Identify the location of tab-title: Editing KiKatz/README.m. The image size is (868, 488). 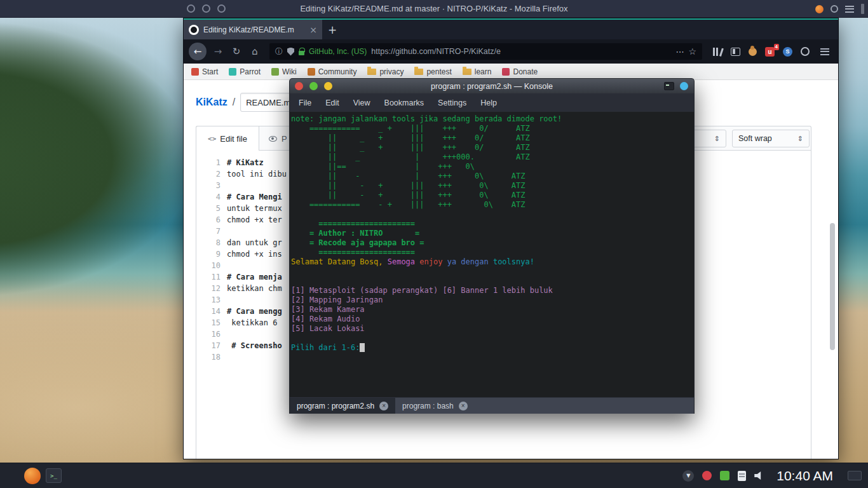
(254, 30).